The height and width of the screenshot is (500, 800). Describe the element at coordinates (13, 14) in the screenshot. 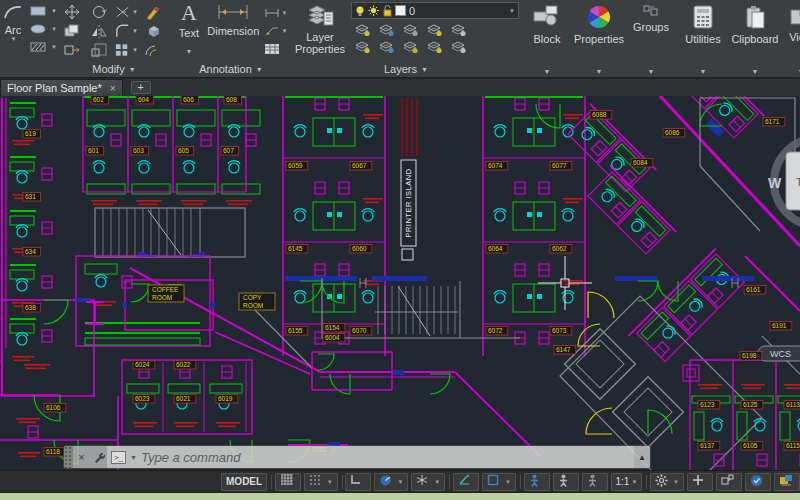

I see `arc-icon` at that location.